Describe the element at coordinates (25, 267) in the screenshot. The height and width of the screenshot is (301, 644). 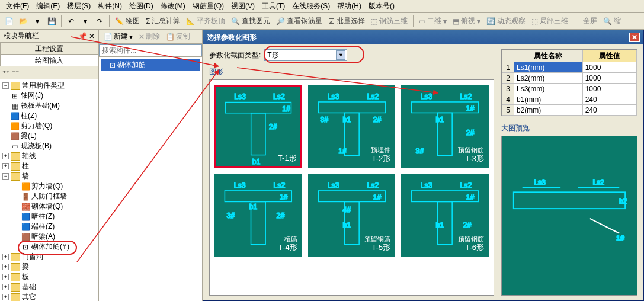
I see `tree-group: 梁` at that location.